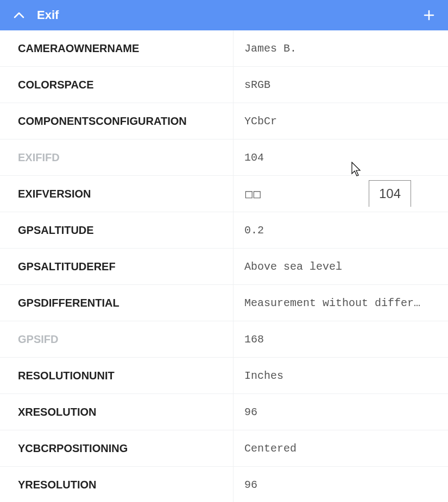 This screenshot has height=502, width=448. What do you see at coordinates (341, 121) in the screenshot?
I see `exif-value: YCbCr` at bounding box center [341, 121].